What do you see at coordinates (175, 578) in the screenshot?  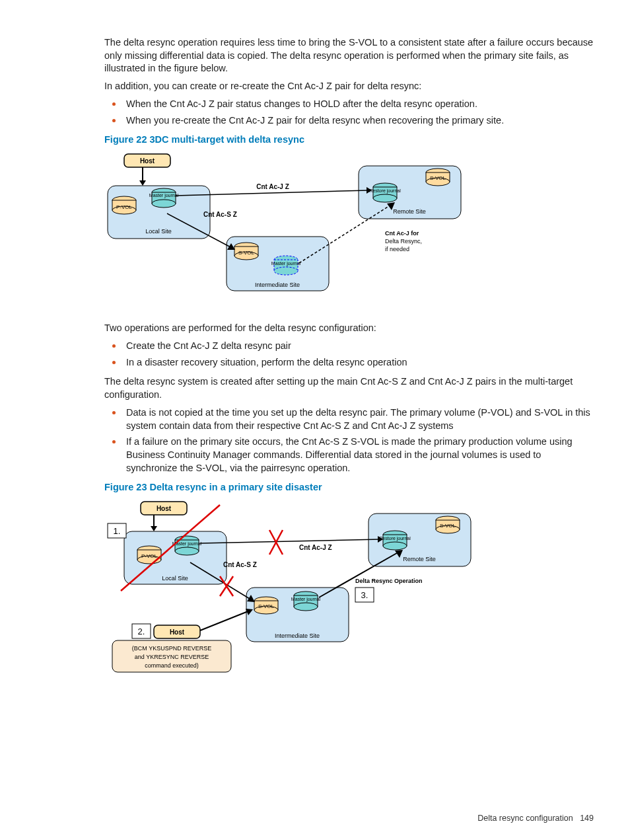 I see `d23-local: Local Site` at bounding box center [175, 578].